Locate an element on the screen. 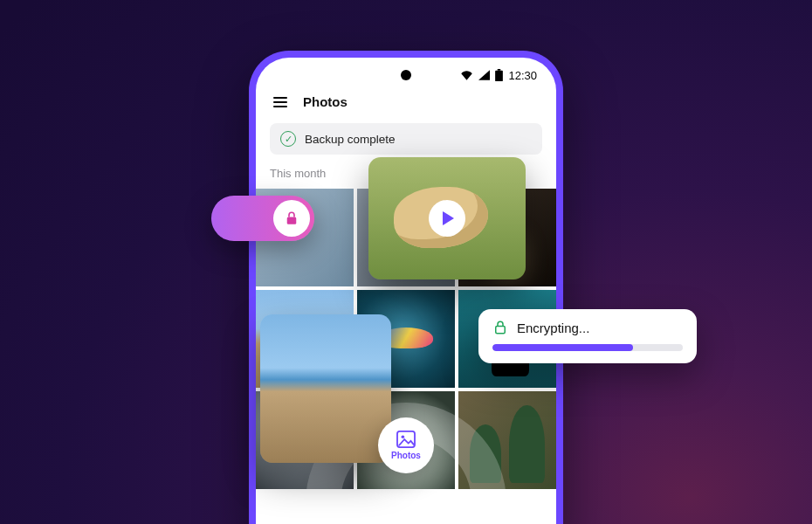  backup-banner-text: Backup complete is located at coordinates (350, 140).